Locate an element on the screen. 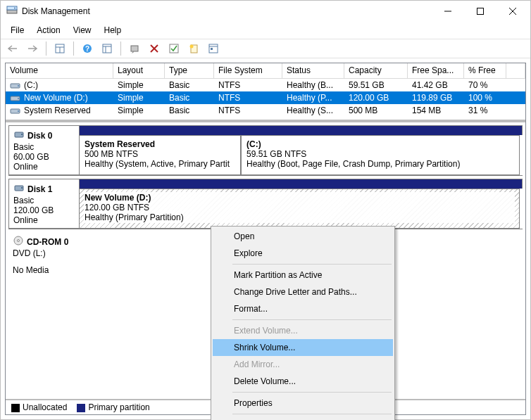 This screenshot has height=420, width=531. minimize-button is located at coordinates (448, 11).